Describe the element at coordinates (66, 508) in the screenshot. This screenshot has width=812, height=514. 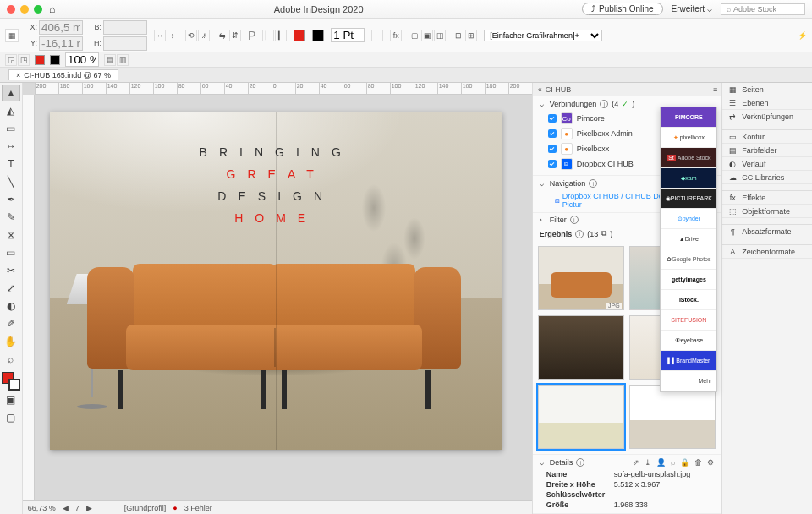
I see `page-nav-prev: ◀` at that location.